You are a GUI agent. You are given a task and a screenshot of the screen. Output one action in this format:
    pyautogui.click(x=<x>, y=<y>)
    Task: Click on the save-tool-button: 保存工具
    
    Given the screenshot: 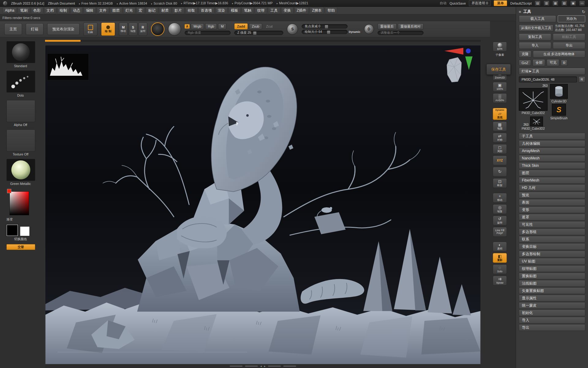 What is the action you would take?
    pyautogui.click(x=499, y=69)
    